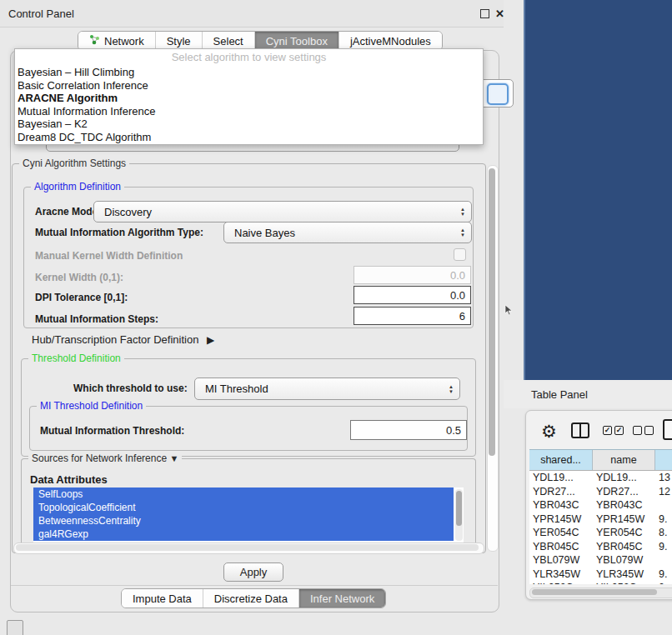 This screenshot has width=672, height=635. Describe the element at coordinates (15, 628) in the screenshot. I see `minimized-panel-icon` at that location.